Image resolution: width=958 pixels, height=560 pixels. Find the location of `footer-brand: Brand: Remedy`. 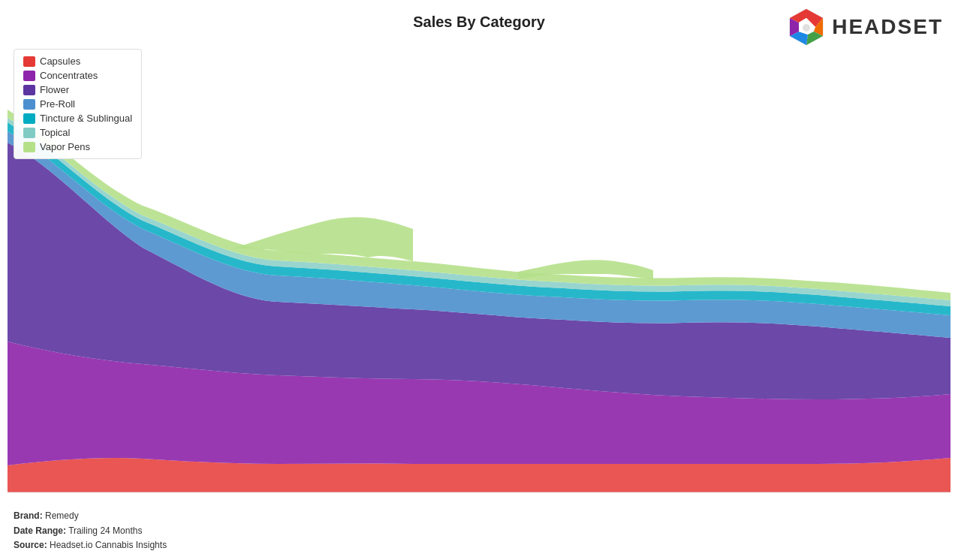

footer-brand: Brand: Remedy is located at coordinates (90, 516).